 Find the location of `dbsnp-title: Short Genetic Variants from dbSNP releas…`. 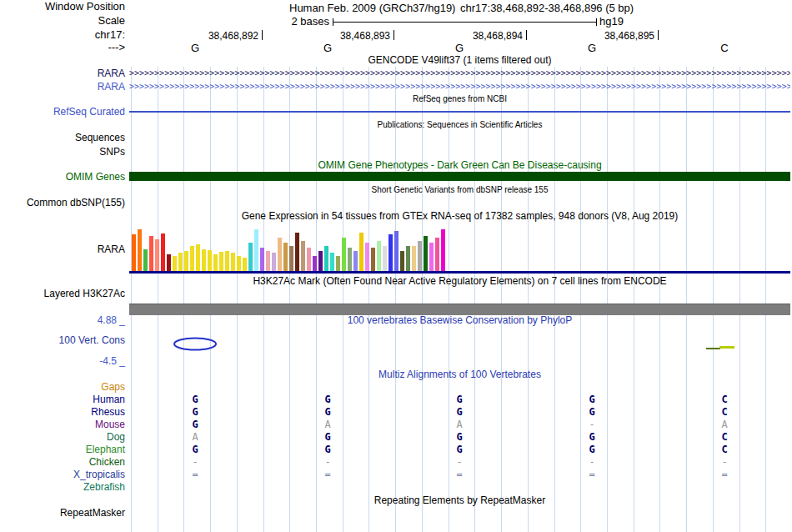

dbsnp-title: Short Genetic Variants from dbSNP releas… is located at coordinates (460, 190).